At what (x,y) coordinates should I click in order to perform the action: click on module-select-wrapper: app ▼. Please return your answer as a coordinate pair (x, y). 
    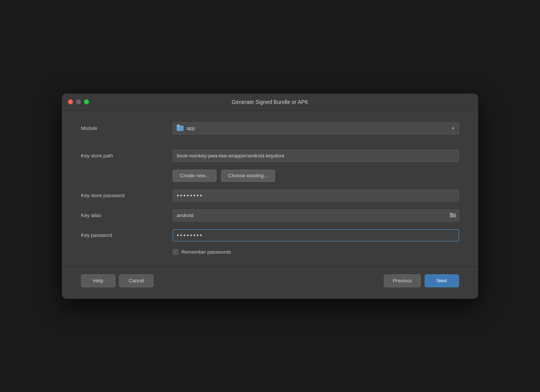
    Looking at the image, I should click on (316, 128).